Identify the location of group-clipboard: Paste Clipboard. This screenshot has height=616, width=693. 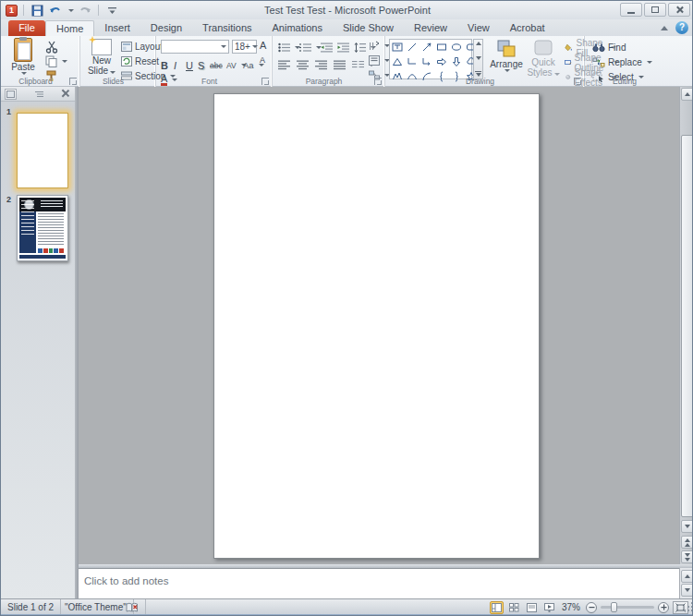
(41, 61).